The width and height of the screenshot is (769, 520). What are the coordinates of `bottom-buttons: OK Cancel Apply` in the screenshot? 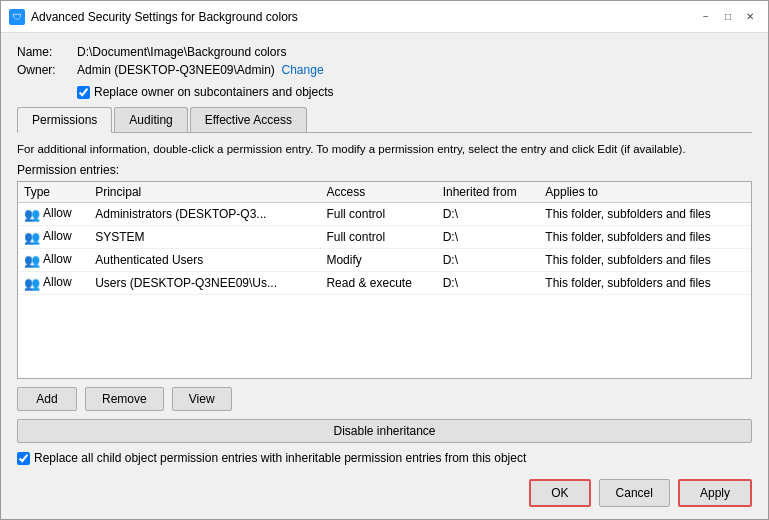 It's located at (384, 491).